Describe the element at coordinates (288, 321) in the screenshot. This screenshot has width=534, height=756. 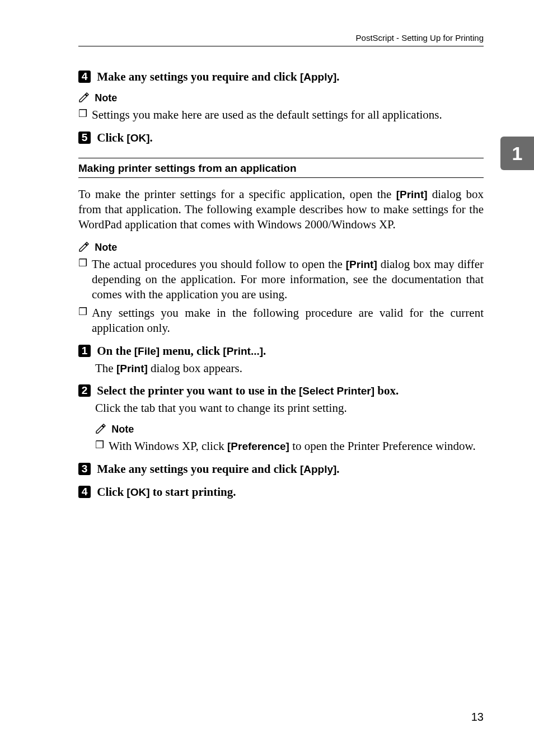
I see `bullet-text: Any settings you make in the following p…` at that location.